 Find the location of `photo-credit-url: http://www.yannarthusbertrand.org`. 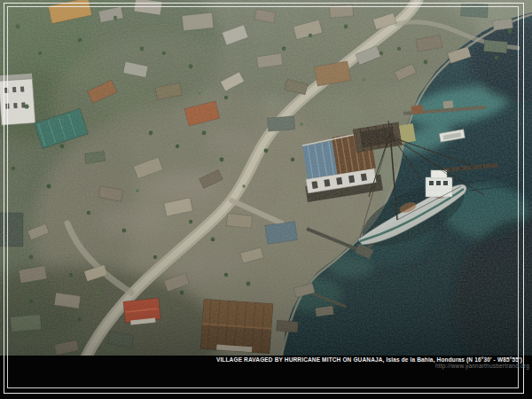

photo-credit-url: http://www.yannarthusbertrand.org is located at coordinates (372, 366).